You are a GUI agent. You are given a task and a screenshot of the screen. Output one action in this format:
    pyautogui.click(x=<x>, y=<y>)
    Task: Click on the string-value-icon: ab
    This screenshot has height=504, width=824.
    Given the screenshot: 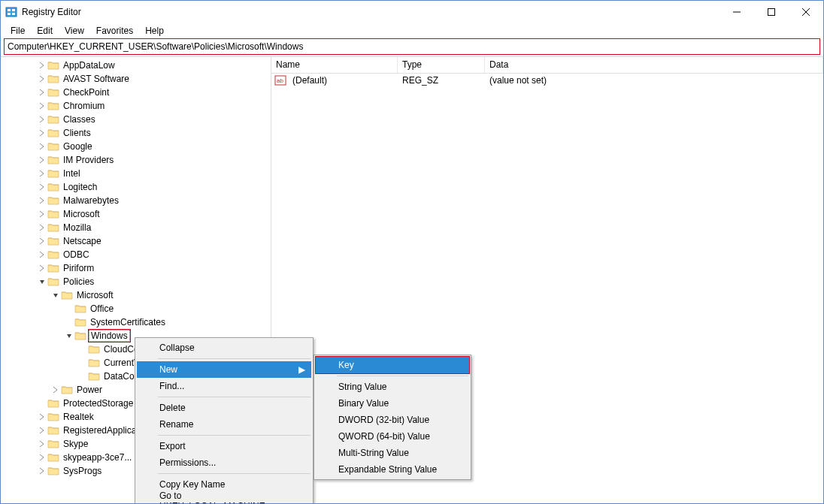 What is the action you would take?
    pyautogui.click(x=280, y=80)
    